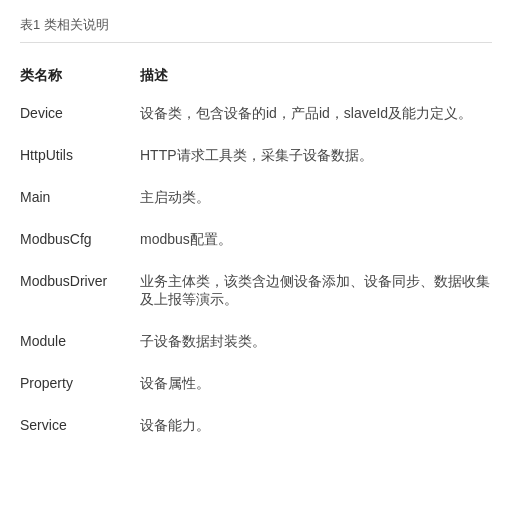 The image size is (512, 510). Describe the element at coordinates (316, 156) in the screenshot. I see `class-description: HTTP请求工具类，采集子设备数据。` at that location.